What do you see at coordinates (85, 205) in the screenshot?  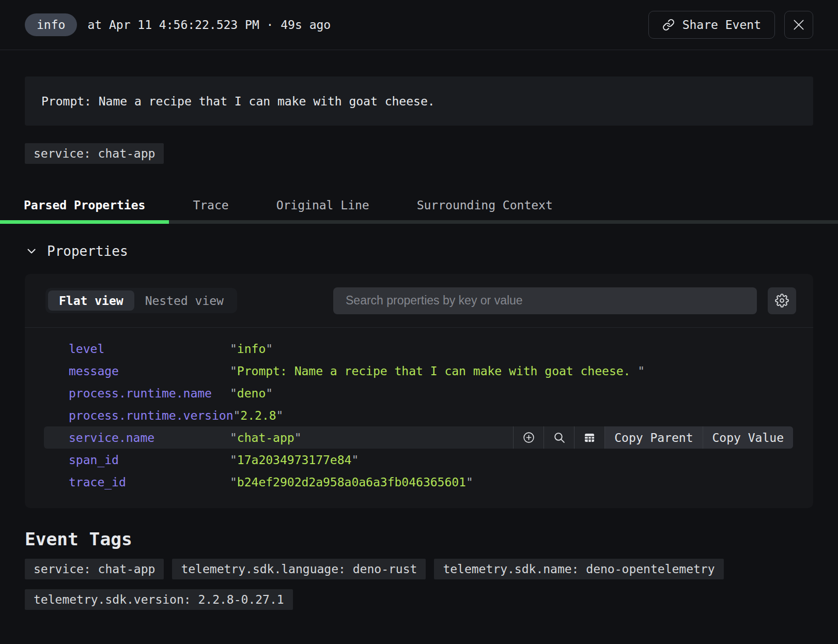 I see `tab: Parsed Properties` at bounding box center [85, 205].